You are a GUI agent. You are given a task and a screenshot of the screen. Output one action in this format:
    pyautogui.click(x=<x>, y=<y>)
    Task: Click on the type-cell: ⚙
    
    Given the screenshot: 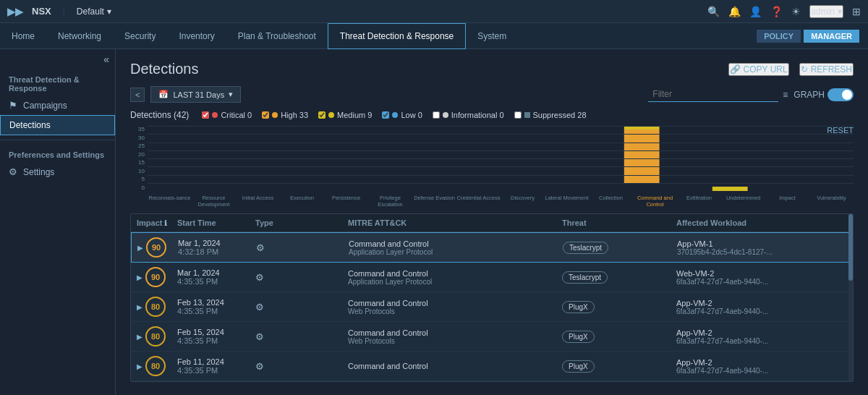 What is the action you would take?
    pyautogui.click(x=299, y=247)
    